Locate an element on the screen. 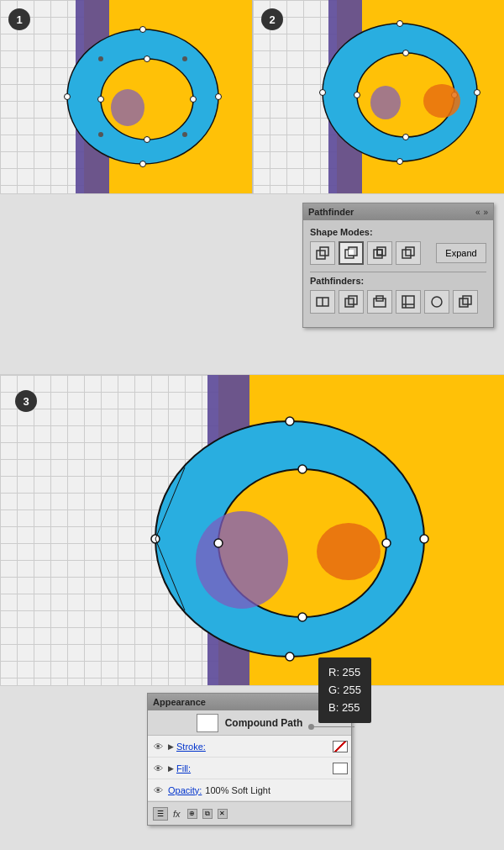 The image size is (504, 850). step-badge-2: 2 is located at coordinates (272, 19).